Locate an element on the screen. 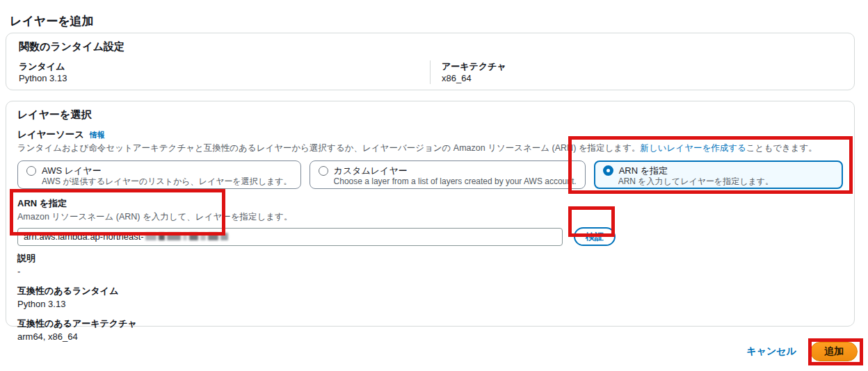  info-link: 情報 is located at coordinates (97, 135).